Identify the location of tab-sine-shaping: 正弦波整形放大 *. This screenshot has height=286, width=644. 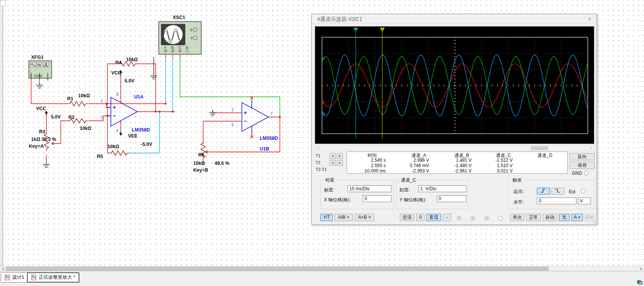
(53, 277).